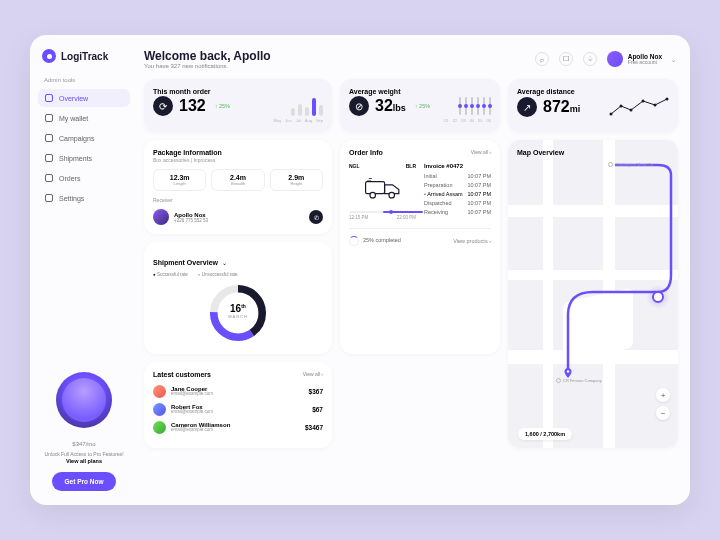 The image size is (720, 540). What do you see at coordinates (663, 395) in the screenshot?
I see `zoom-in-button: +` at bounding box center [663, 395].